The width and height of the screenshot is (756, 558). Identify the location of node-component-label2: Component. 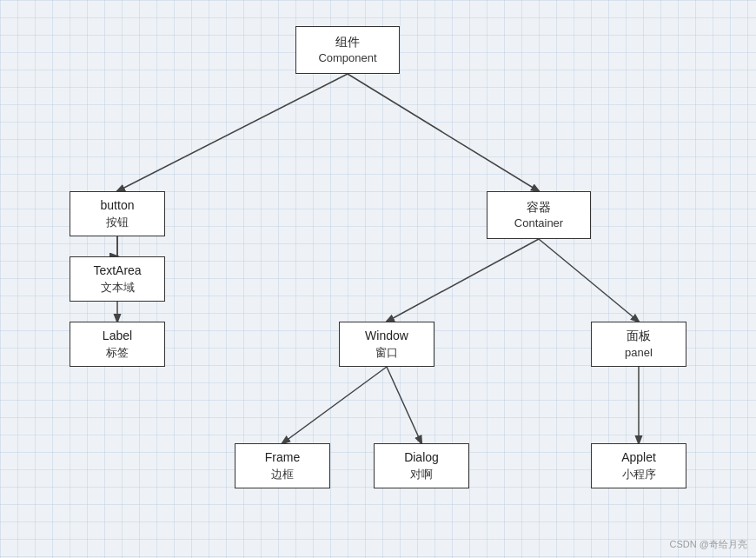
(348, 58).